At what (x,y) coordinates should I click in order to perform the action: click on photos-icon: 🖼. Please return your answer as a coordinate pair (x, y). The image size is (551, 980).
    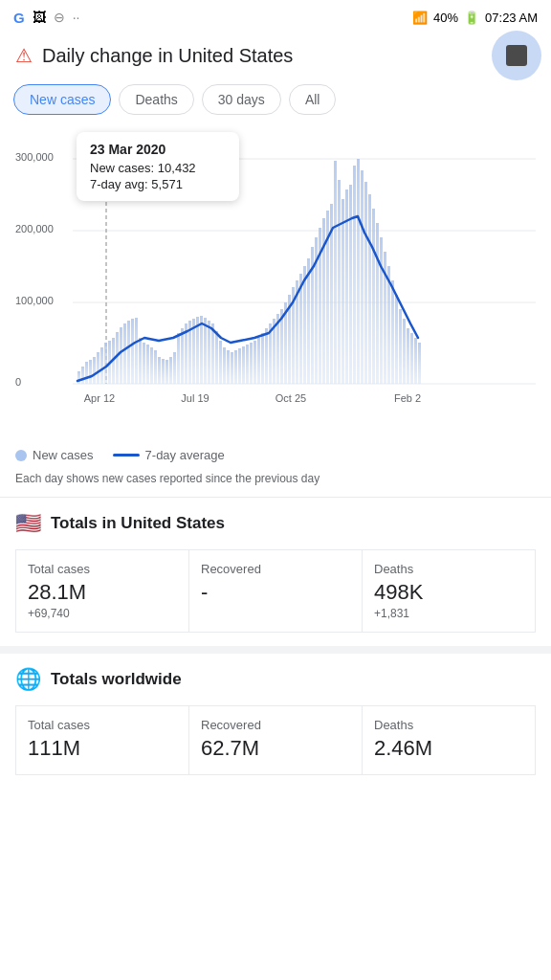
    Looking at the image, I should click on (39, 17).